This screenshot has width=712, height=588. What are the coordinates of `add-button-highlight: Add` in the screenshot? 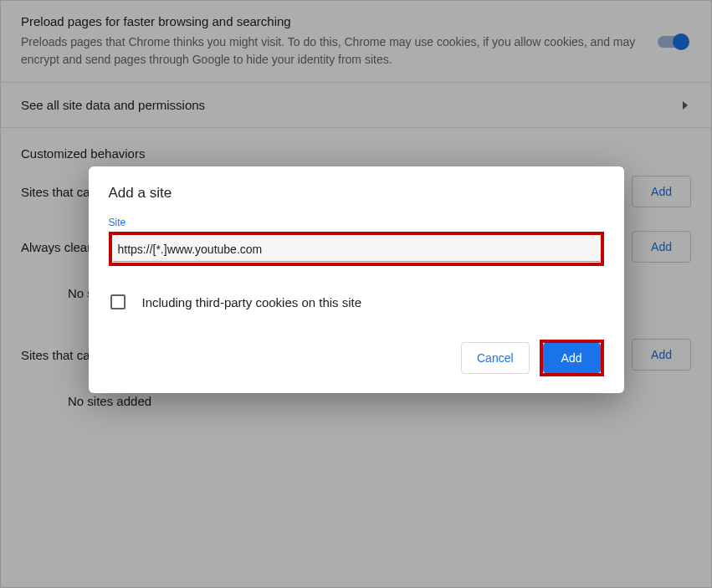 It's located at (572, 358).